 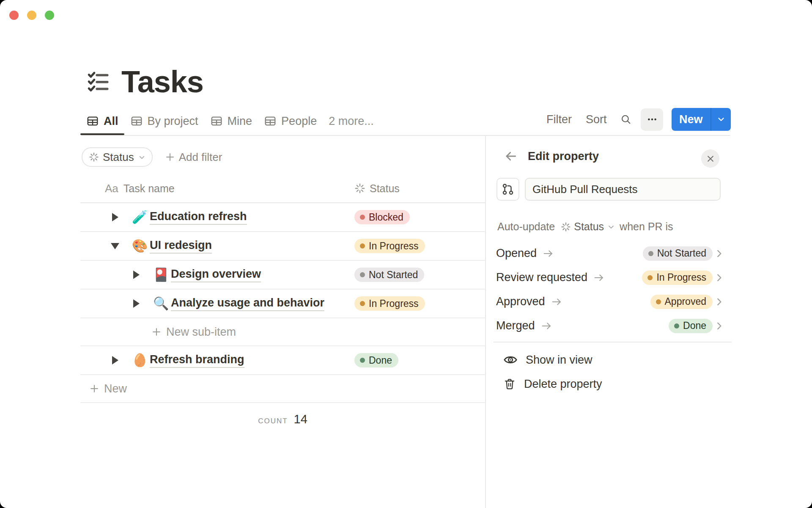 I want to click on task-title-link: Education refresh, so click(x=198, y=218).